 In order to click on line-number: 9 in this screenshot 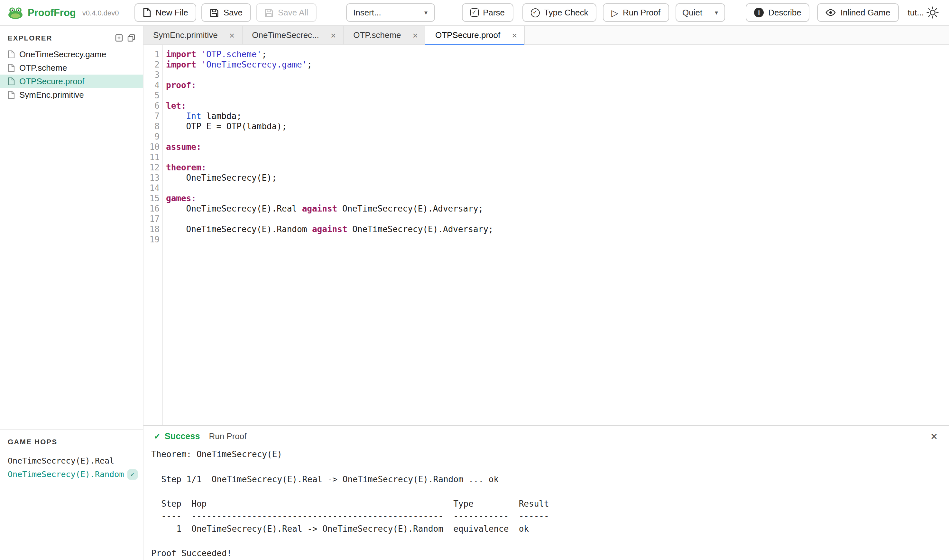, I will do `click(152, 137)`.